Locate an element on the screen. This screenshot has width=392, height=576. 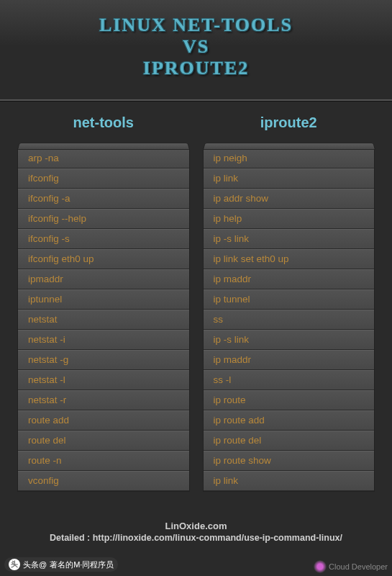
watermark-left-text: 著名的M·同程序员 is located at coordinates (82, 564).